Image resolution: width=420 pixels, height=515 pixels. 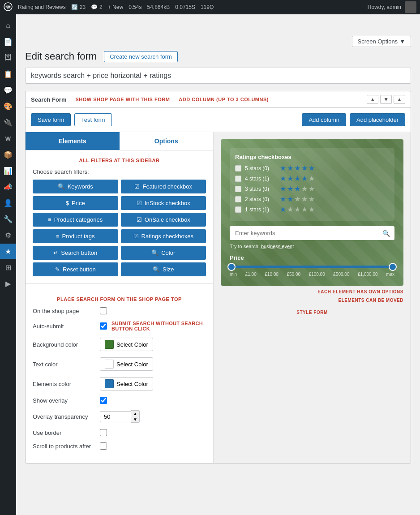 I want to click on filter-btn-onsale: ☑ OnSale checkbox, so click(x=164, y=219).